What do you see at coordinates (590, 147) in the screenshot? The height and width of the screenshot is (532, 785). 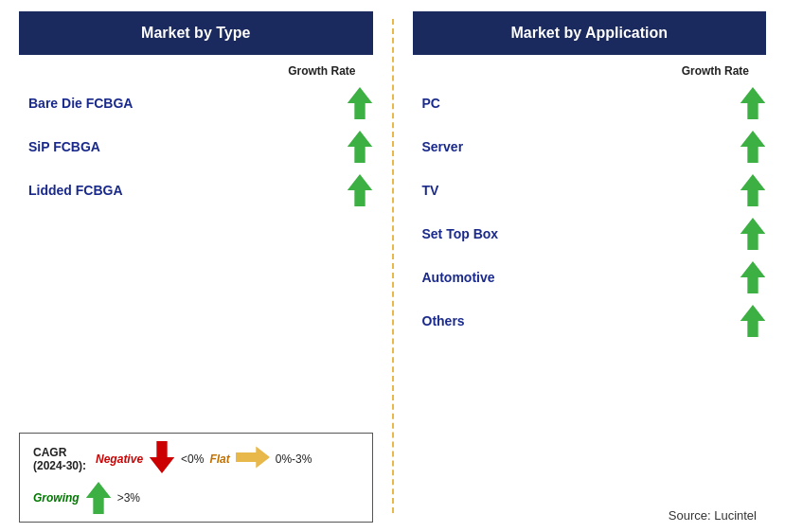 I see `right-item-row-2: Server` at bounding box center [590, 147].